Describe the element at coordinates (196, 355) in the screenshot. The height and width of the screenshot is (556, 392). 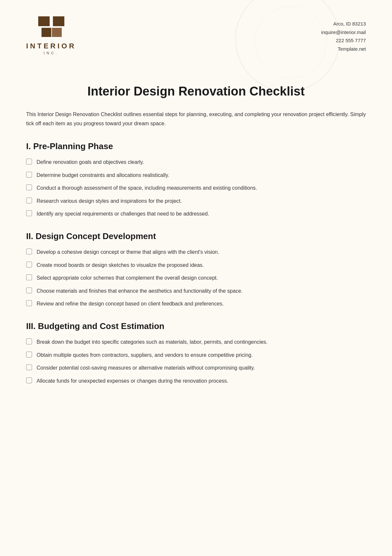
I see `list-item: Obtain multiple quotes from contractors,…` at that location.